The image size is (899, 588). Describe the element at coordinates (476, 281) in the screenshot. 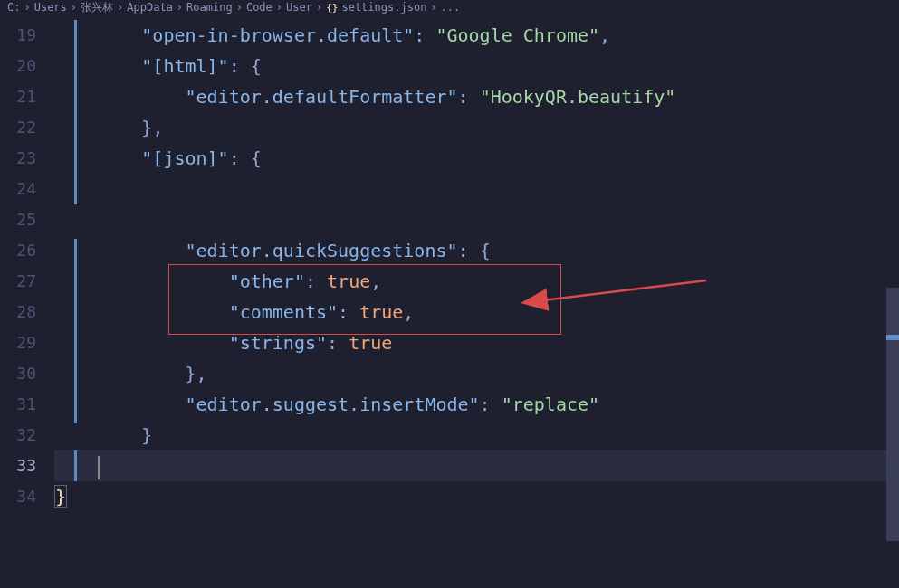

I see `code-line: "other": true,` at that location.